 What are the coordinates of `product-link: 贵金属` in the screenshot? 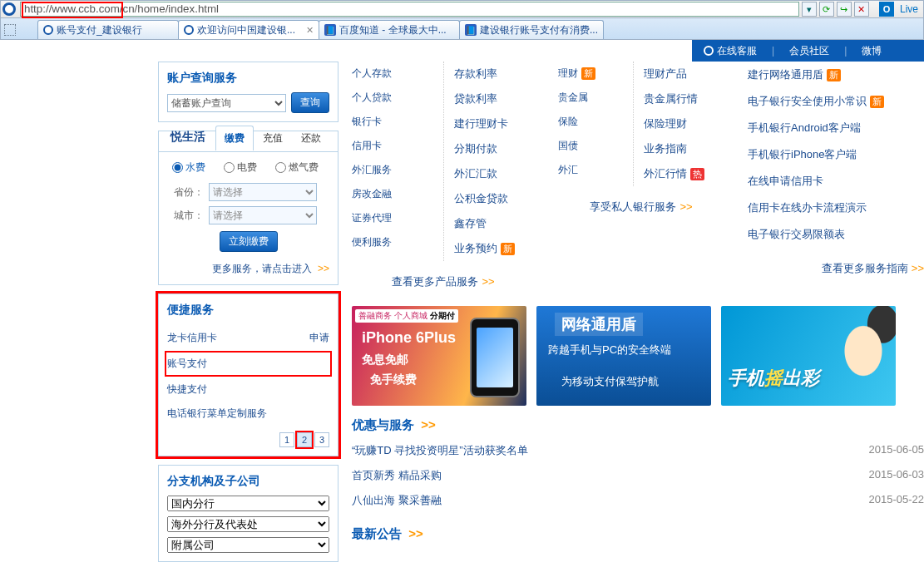 It's located at (573, 98).